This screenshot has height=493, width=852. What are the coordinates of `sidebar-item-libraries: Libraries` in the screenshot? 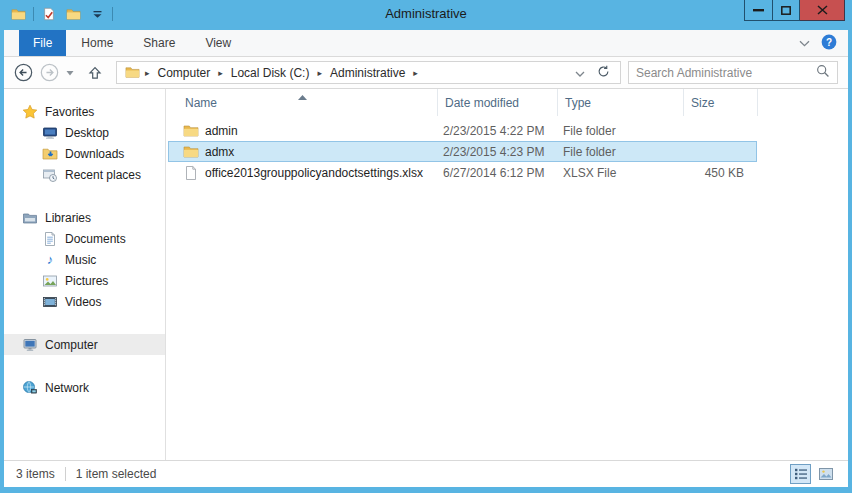 It's located at (84, 218).